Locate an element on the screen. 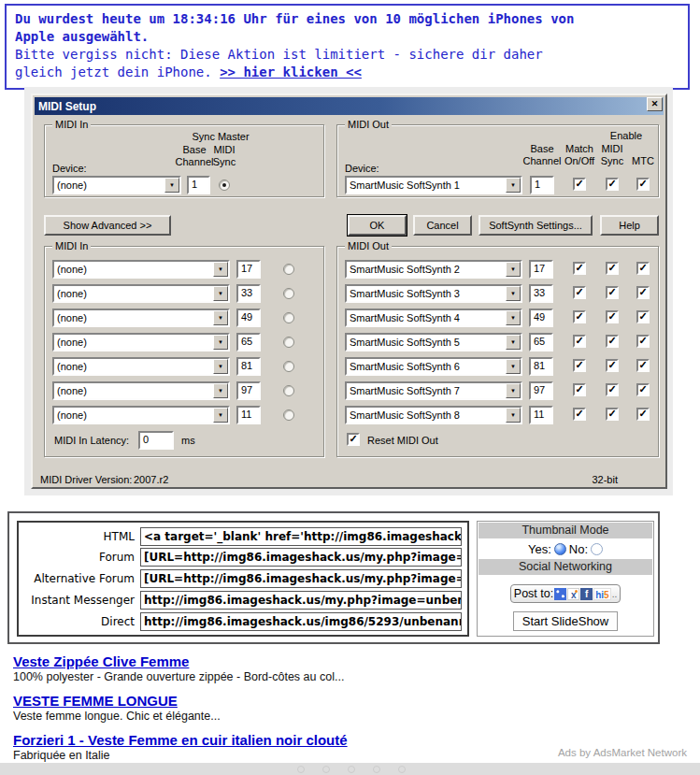  channel-field: 49 is located at coordinates (249, 318).